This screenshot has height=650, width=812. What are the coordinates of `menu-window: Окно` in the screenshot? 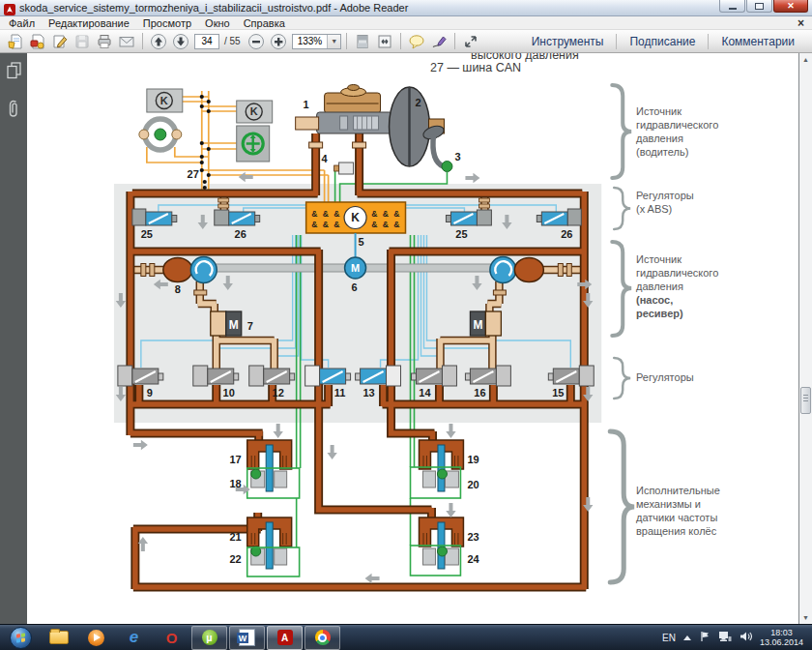 It's located at (218, 23).